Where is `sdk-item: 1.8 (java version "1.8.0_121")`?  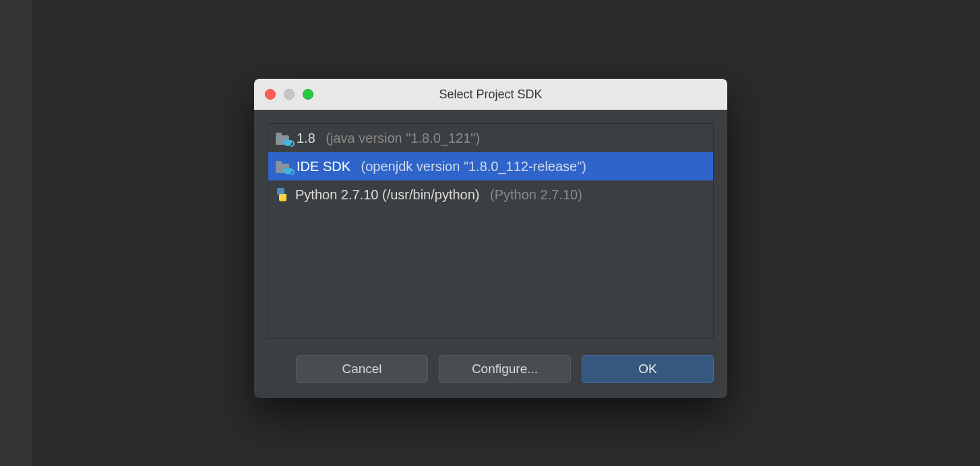 sdk-item: 1.8 (java version "1.8.0_121") is located at coordinates (491, 138).